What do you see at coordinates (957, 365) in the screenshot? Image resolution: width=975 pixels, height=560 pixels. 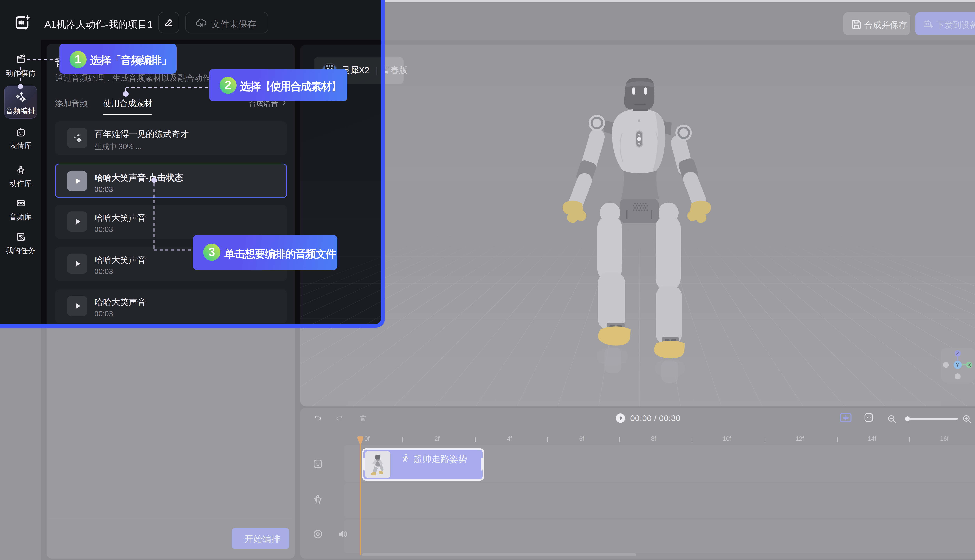 I see `svg-text: Y` at bounding box center [957, 365].